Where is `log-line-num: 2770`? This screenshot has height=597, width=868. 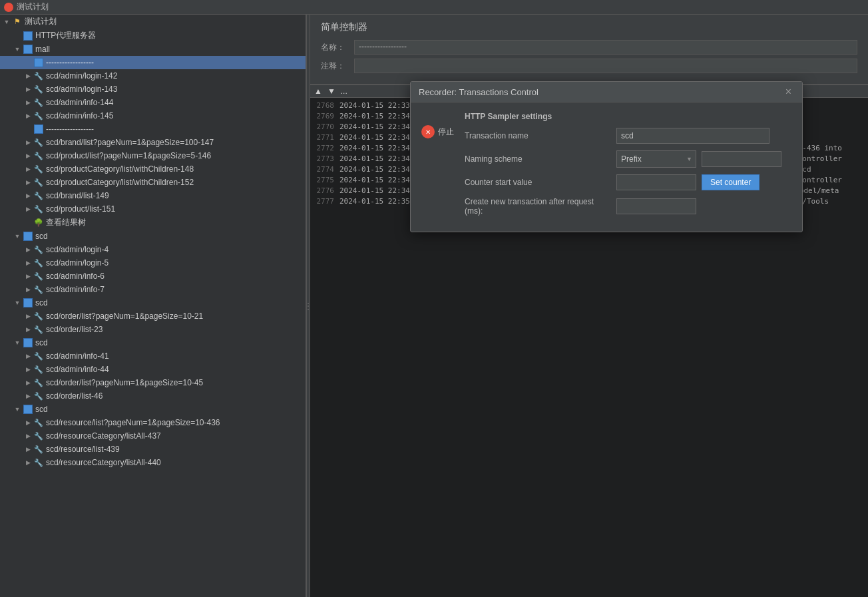 log-line-num: 2770 is located at coordinates (324, 127).